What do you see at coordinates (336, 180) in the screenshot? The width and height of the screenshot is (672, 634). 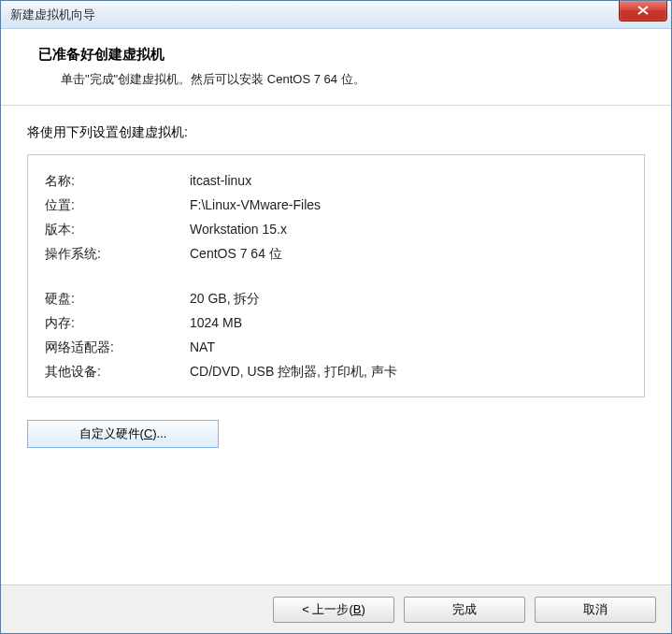 I see `summary-row-name: 名称: itcast-linux` at bounding box center [336, 180].